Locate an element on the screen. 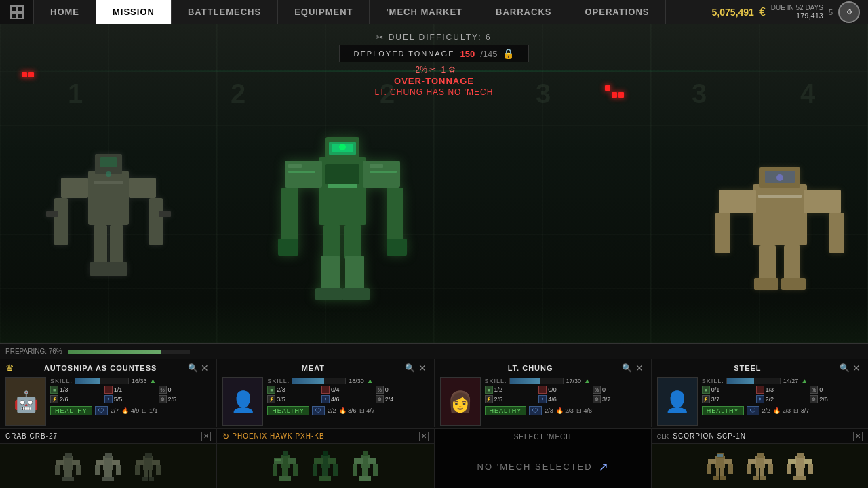 Image resolution: width=868 pixels, height=488 pixels. pilot-close-btn-4: ✕ is located at coordinates (856, 368).